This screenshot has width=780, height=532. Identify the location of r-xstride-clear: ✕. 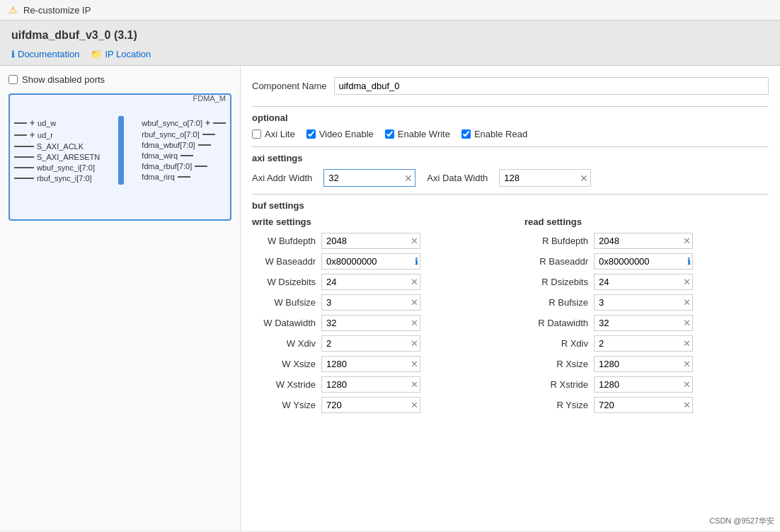
(687, 385).